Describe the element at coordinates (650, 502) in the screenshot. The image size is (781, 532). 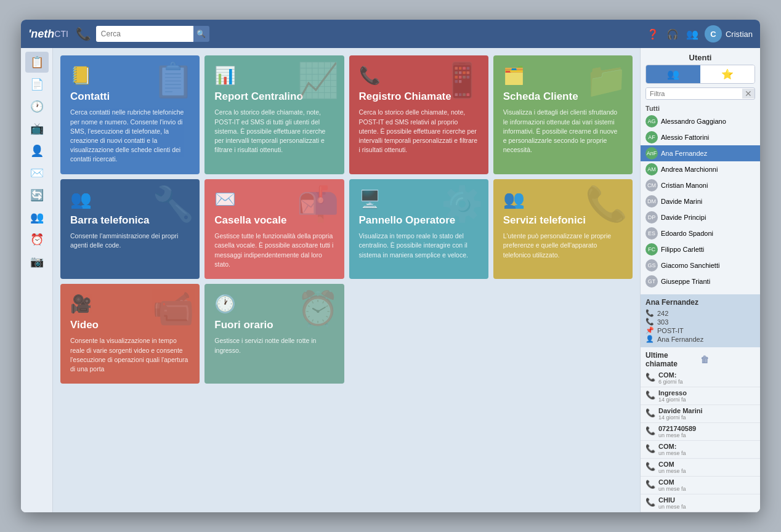
I see `call-icon-7: 📞` at that location.